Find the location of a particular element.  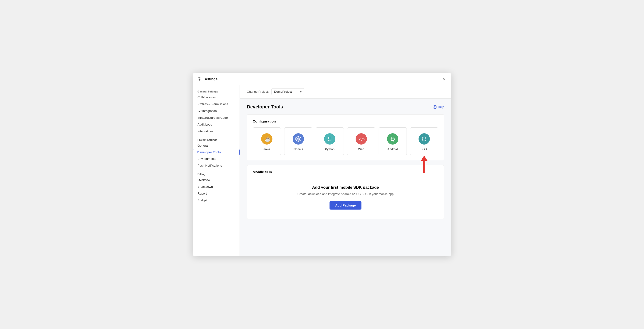

sidebar-item-audit-logs: Audit Logs is located at coordinates (216, 124).